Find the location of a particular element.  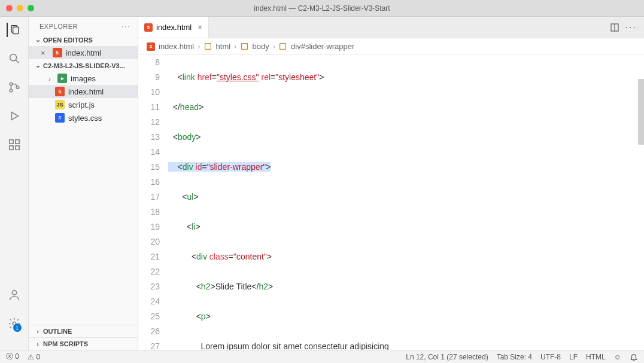

search-icon is located at coordinates (14, 59).